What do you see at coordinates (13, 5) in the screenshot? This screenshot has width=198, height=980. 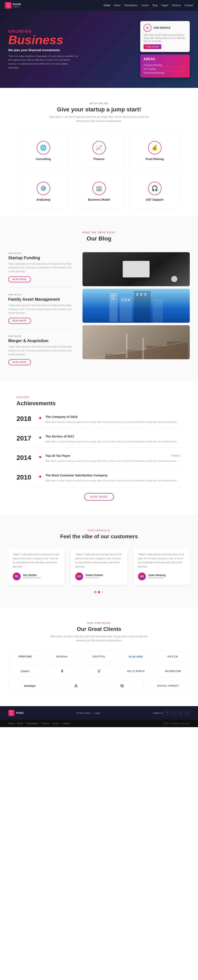 I see `logo: FinAG FinAG Finance` at bounding box center [13, 5].